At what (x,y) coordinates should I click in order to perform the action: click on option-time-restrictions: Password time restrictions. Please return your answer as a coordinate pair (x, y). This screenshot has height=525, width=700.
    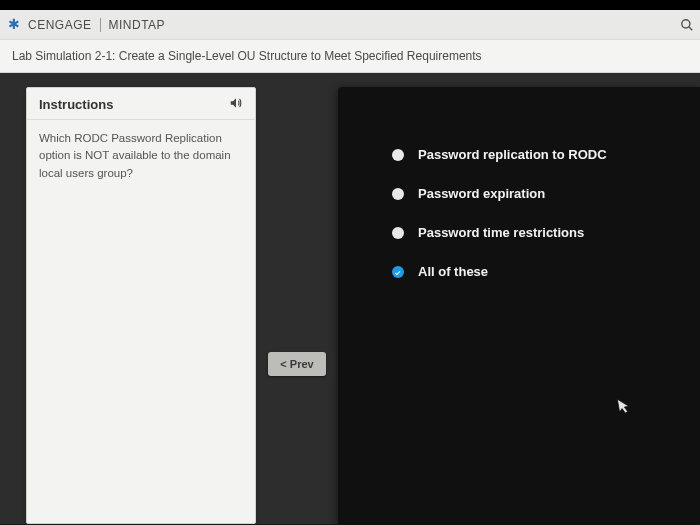
    Looking at the image, I should click on (537, 232).